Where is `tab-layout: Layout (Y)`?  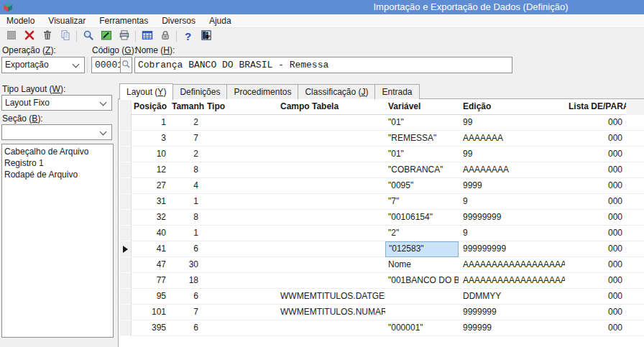
tab-layout: Layout (Y) is located at coordinates (147, 92).